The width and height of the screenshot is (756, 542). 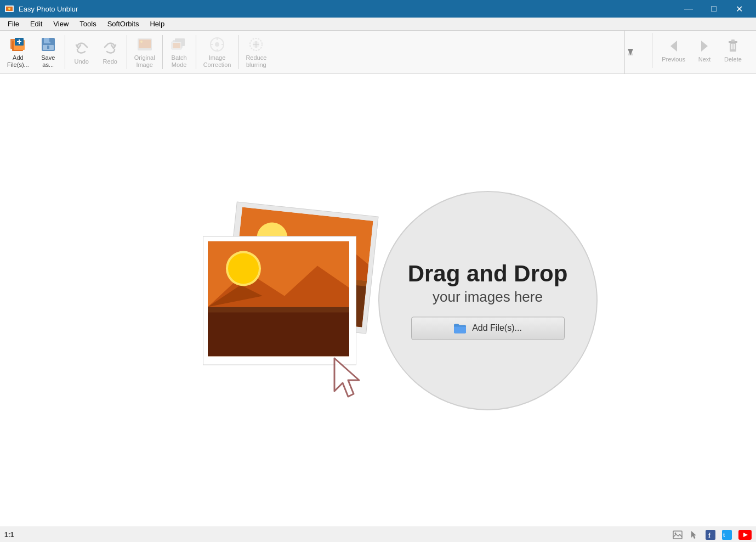 I want to click on undo-toolbar-button: Undo, so click(x=82, y=52).